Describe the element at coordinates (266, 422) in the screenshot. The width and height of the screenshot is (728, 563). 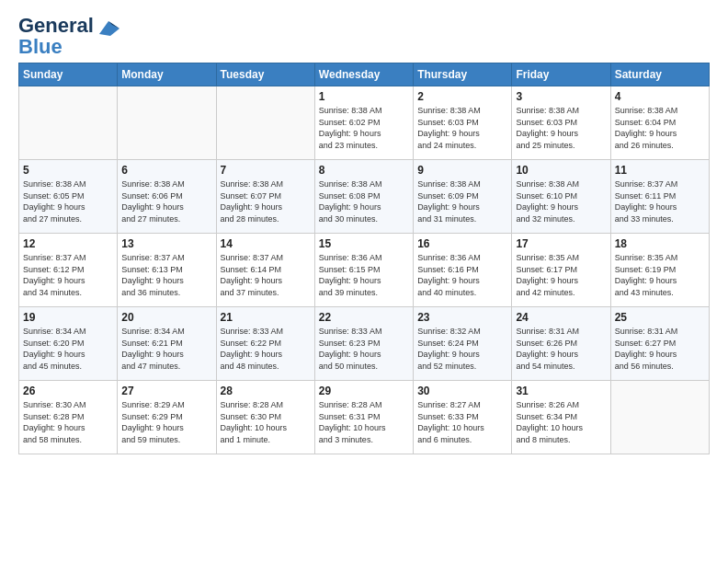
I see `day-info: Sunrise: 8:28 AM Sunset: 6:30 PM Dayligh…` at that location.